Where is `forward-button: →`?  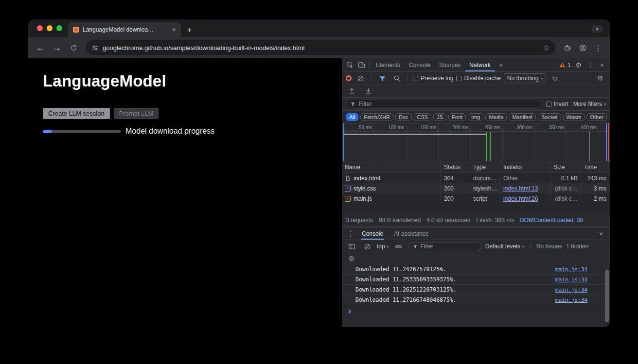
forward-button: → is located at coordinates (57, 48).